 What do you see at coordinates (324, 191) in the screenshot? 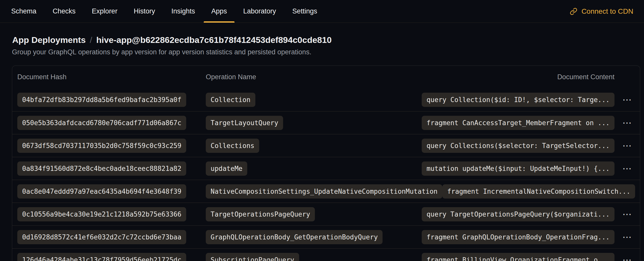
I see `operation-name-value: NativeCompositionSettings_UpdateNativeCo…` at bounding box center [324, 191].